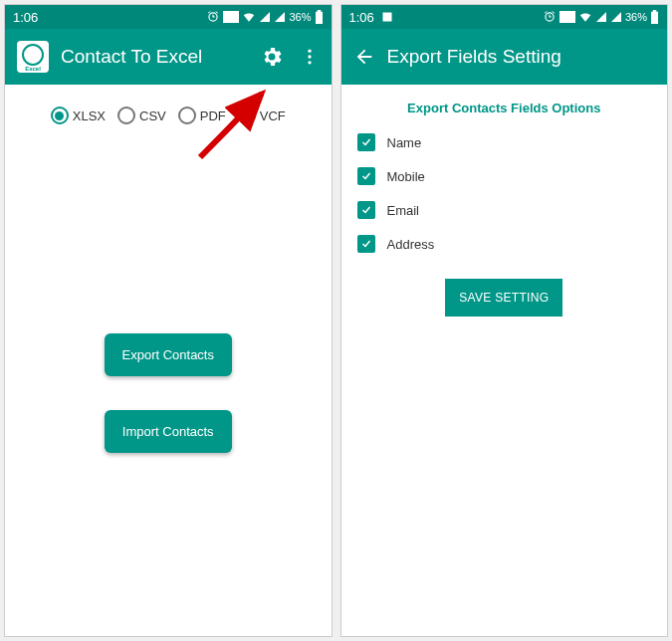  I want to click on save-setting-button: SAVE SETTING, so click(504, 298).